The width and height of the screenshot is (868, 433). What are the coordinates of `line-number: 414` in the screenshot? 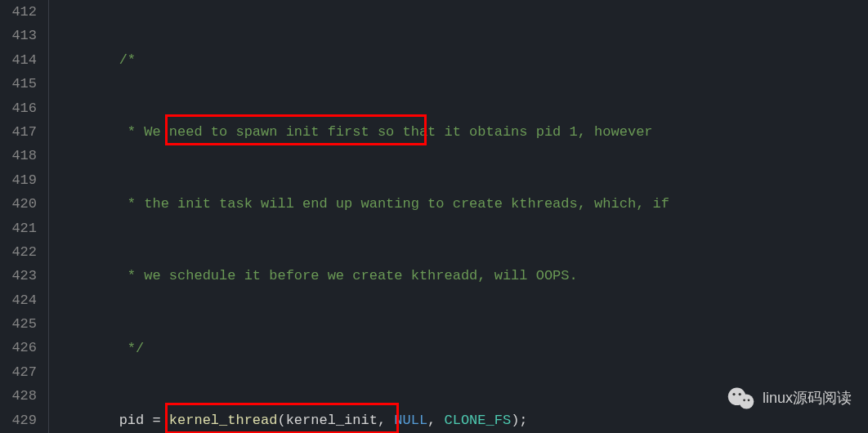 It's located at (21, 60).